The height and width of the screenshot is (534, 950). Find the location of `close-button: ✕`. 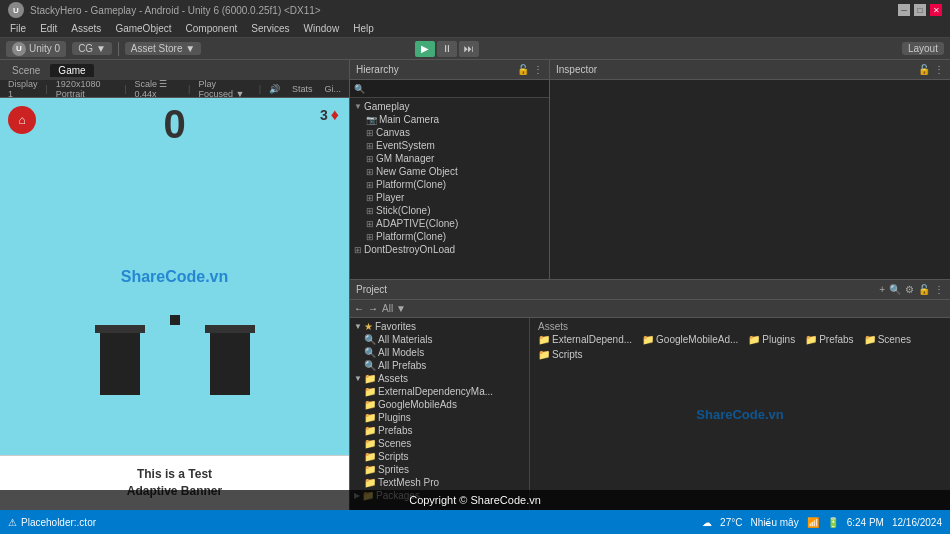

close-button: ✕ is located at coordinates (936, 10).